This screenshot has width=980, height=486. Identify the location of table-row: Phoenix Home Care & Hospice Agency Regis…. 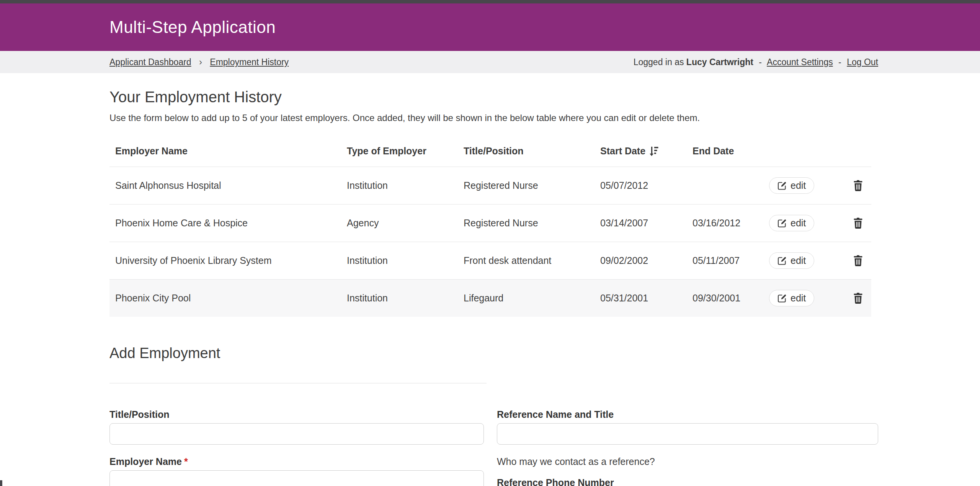
(490, 223).